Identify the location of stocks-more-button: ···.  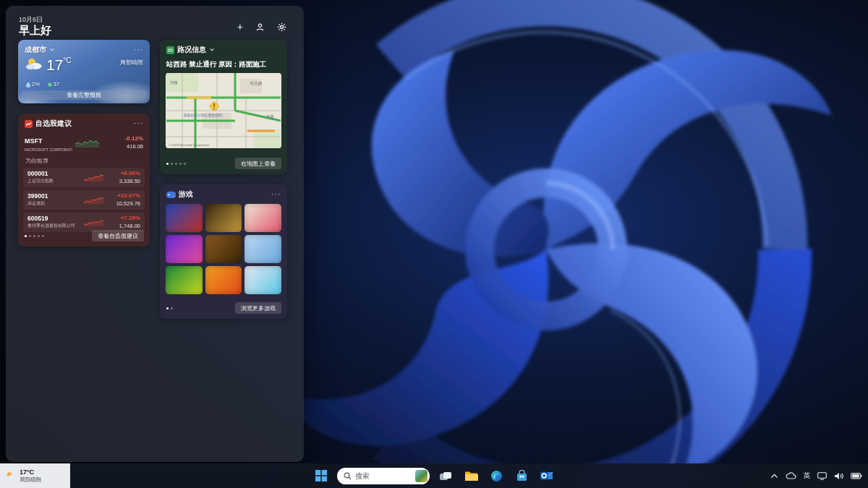
(139, 124).